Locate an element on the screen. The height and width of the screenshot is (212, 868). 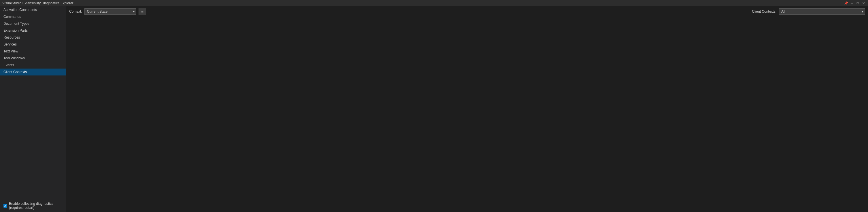
sidebar-item-resources: Resources is located at coordinates (33, 37).